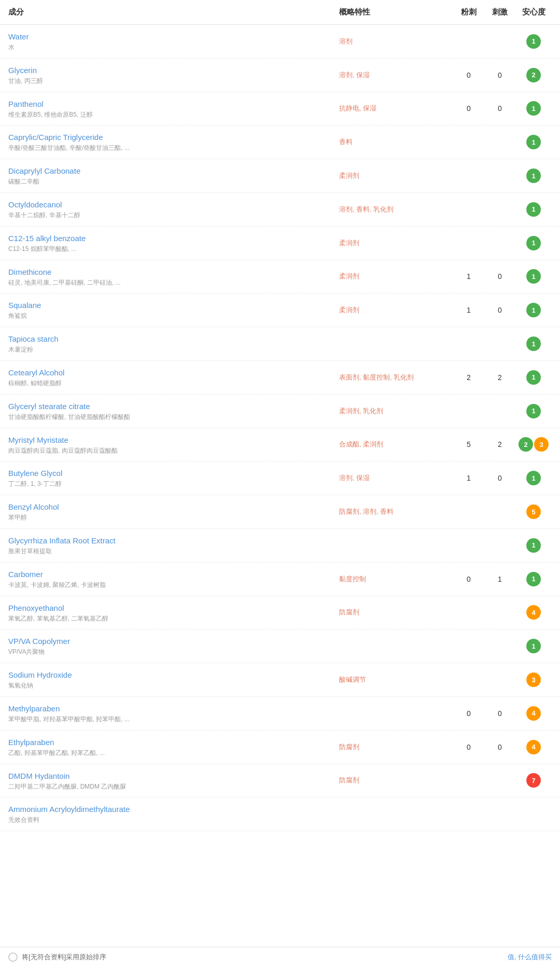 The width and height of the screenshot is (560, 967). I want to click on ingredient-name: Tapioca starch, so click(174, 339).